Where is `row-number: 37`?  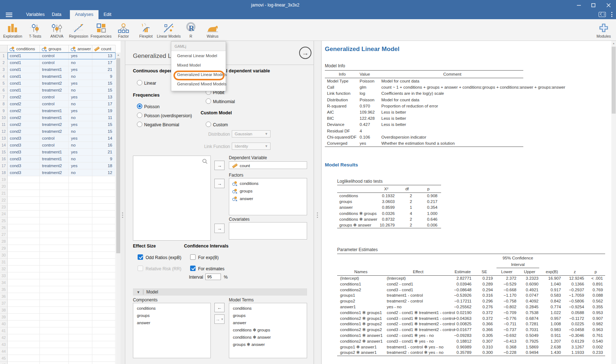
row-number: 37 is located at coordinates (4, 303).